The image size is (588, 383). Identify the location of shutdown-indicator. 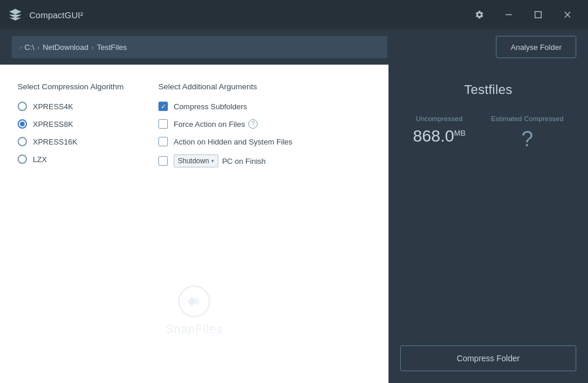
(163, 161).